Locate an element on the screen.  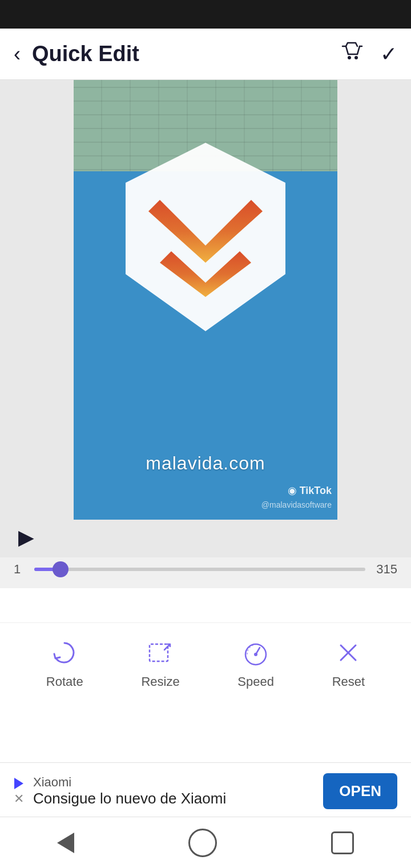
nav-back-button is located at coordinates (66, 843).